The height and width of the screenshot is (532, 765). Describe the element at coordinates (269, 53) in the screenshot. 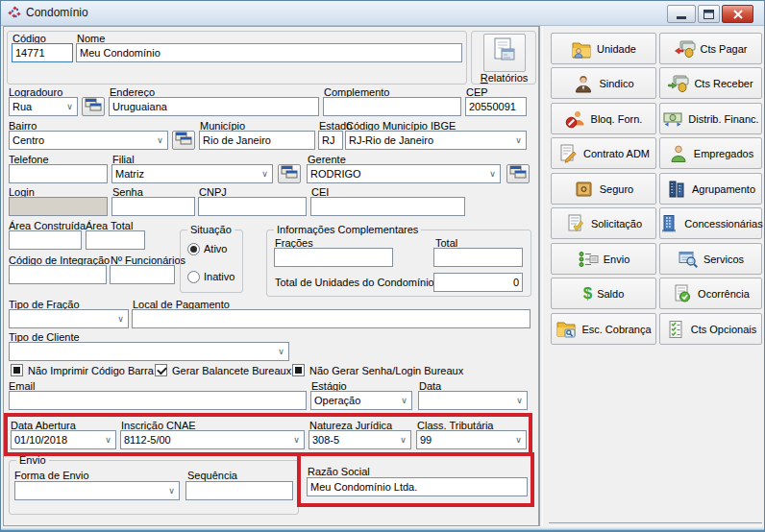

I see `nome-field: Meu Condomínio` at that location.